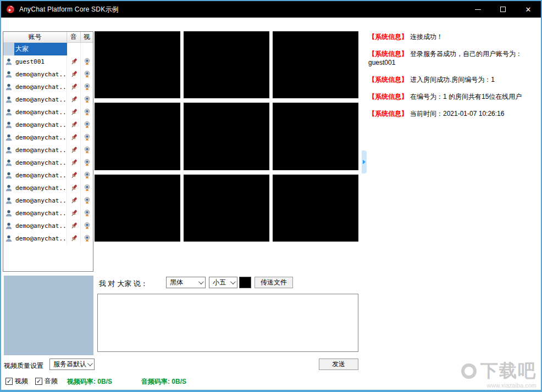  What do you see at coordinates (339, 365) in the screenshot?
I see `send-button: 发送` at bounding box center [339, 365].